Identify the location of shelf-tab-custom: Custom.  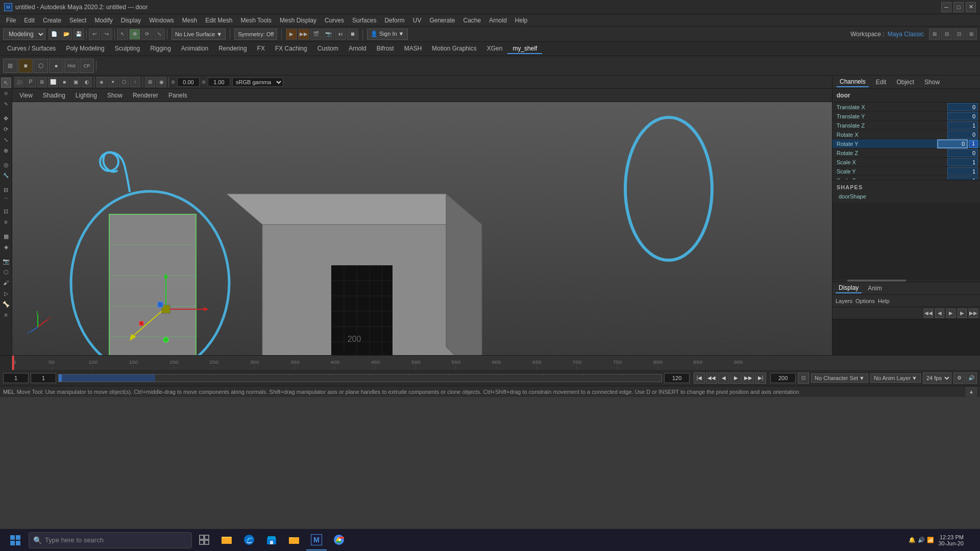
(328, 49).